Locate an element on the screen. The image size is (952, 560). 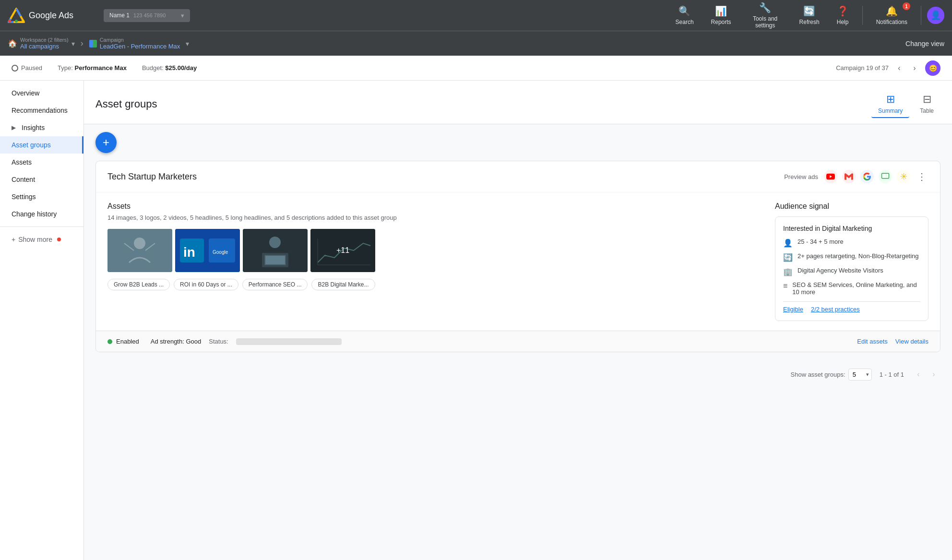
budget-label: Budget: is located at coordinates (153, 68).